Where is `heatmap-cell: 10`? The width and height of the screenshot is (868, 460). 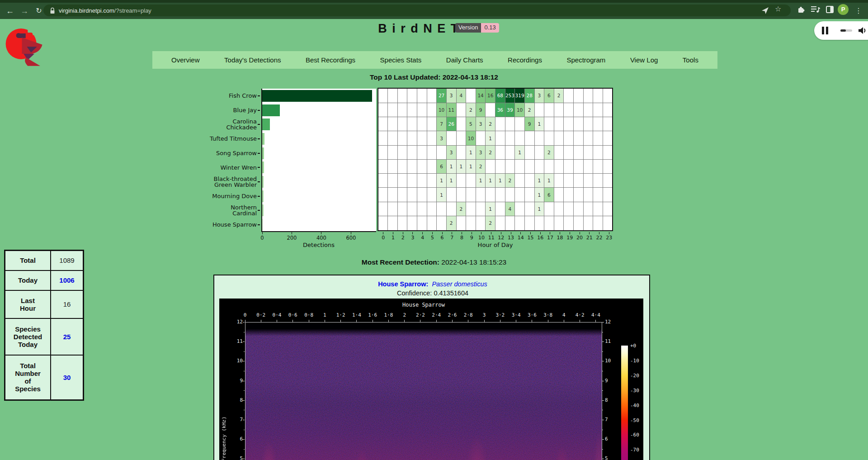
heatmap-cell: 10 is located at coordinates (442, 109).